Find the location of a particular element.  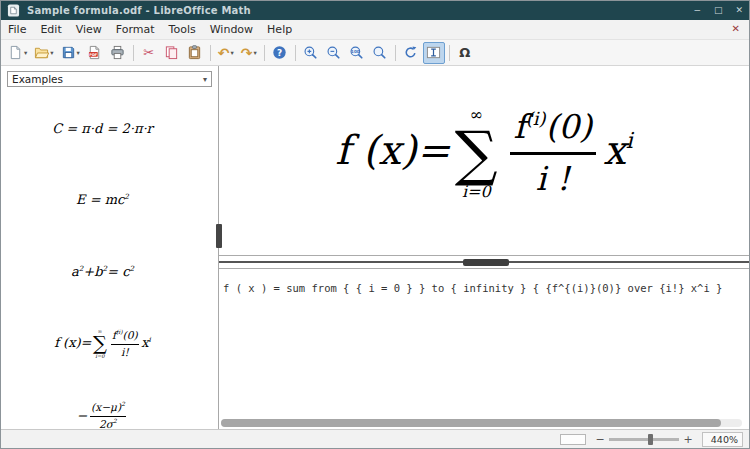

cut-icon: ✂ is located at coordinates (148, 52).